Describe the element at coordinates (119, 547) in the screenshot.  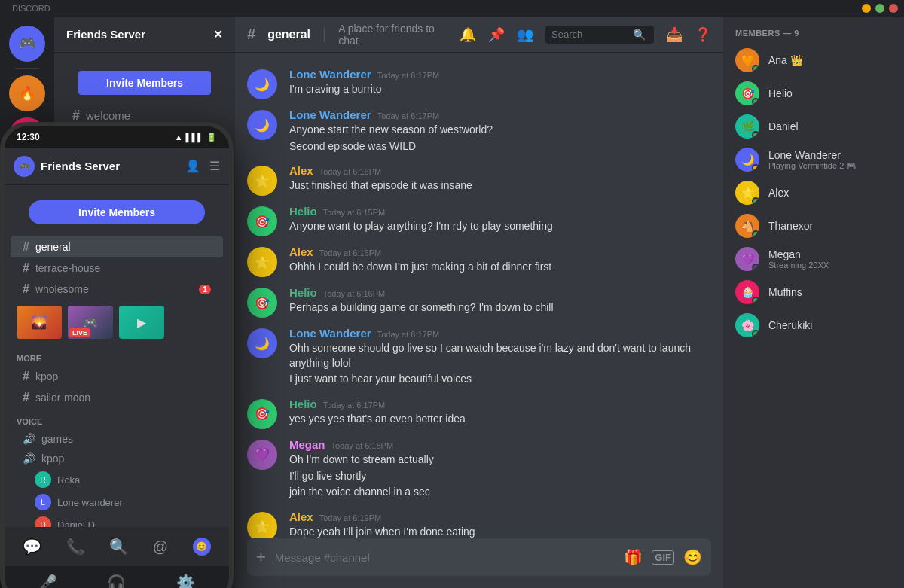
I see `phone-bottom-search: 🔍` at that location.